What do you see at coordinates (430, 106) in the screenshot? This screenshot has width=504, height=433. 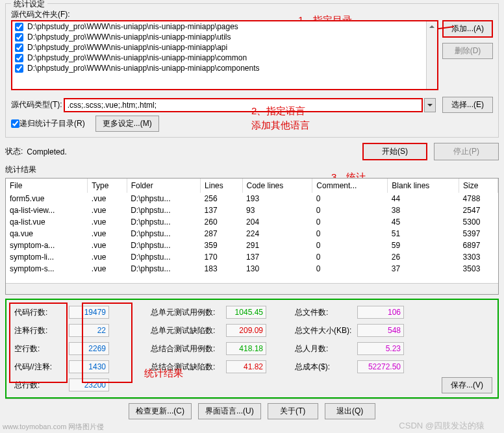 I see `chevron-down-icon` at bounding box center [430, 106].